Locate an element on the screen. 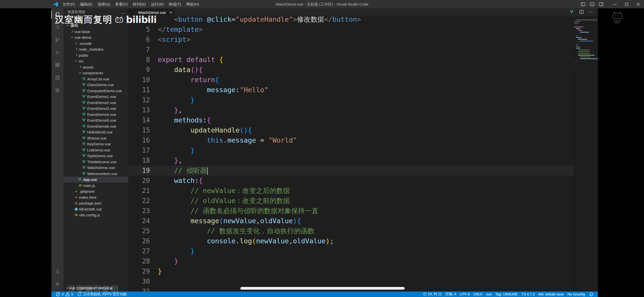 The width and height of the screenshot is (644, 297). tree-item-IfDemo.vue: IfDemo.vue is located at coordinates (96, 138).